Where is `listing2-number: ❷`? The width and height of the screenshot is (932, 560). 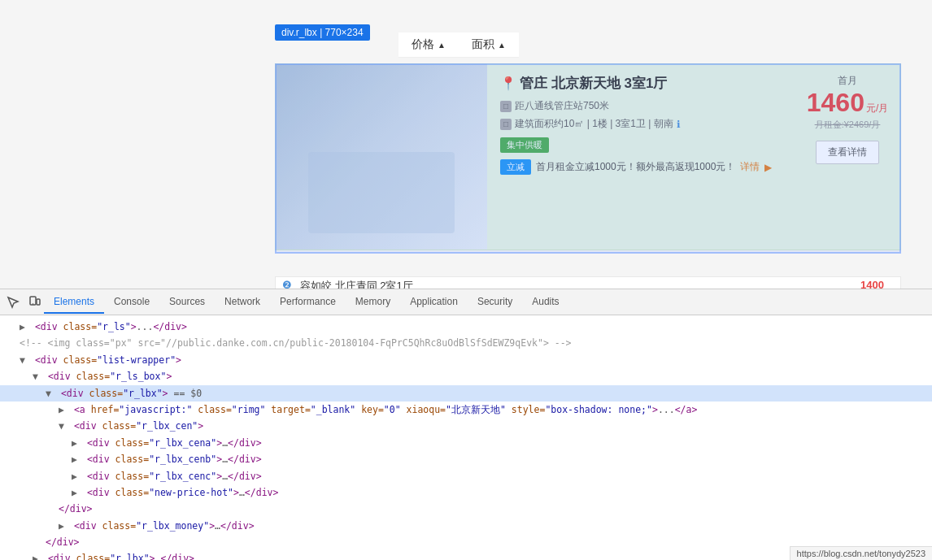 listing2-number: ❷ is located at coordinates (287, 283).